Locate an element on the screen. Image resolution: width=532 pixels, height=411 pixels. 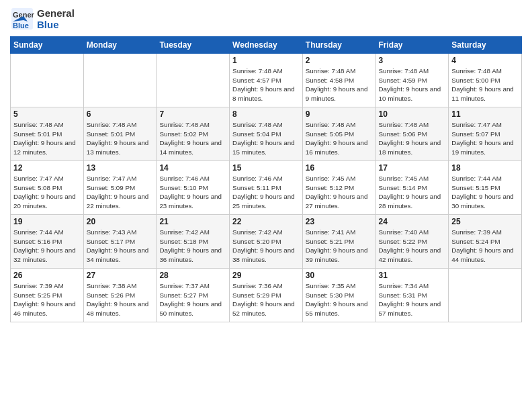
calendar-cell: 24Sunrise: 7:40 AM Sunset: 5:22 PM Dayli… is located at coordinates (412, 242).